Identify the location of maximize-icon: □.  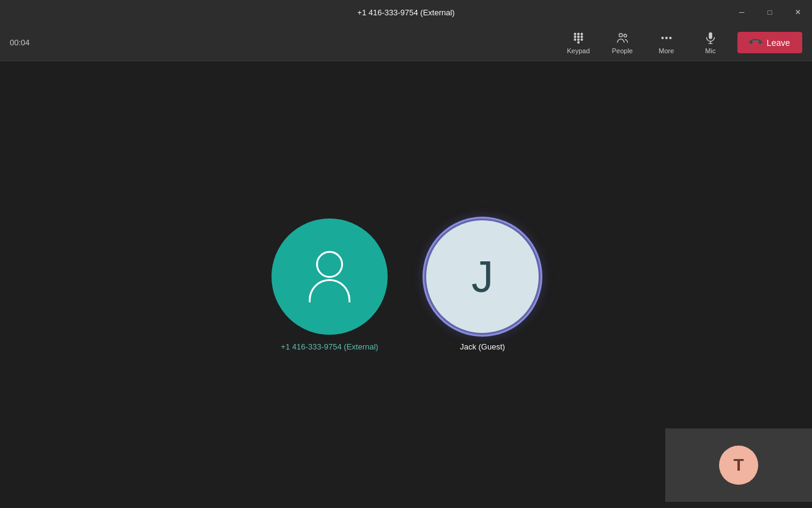
(769, 12).